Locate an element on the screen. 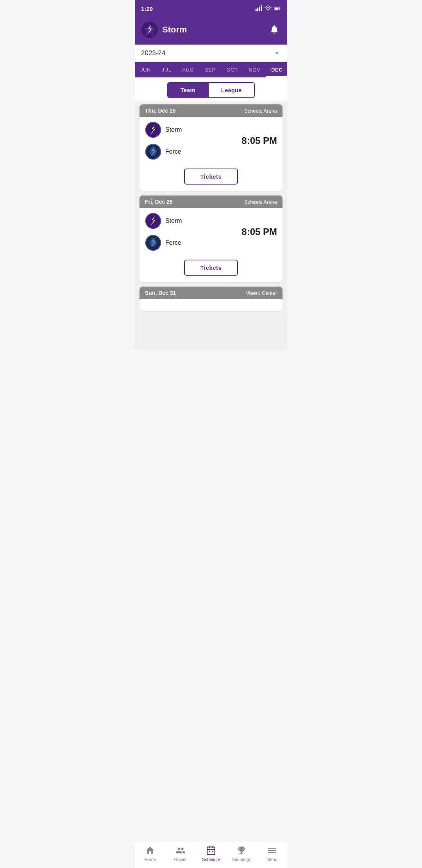 This screenshot has width=422, height=868. game-card-1: Thu, Dec 28 Scheels Arena Storm is located at coordinates (211, 148).